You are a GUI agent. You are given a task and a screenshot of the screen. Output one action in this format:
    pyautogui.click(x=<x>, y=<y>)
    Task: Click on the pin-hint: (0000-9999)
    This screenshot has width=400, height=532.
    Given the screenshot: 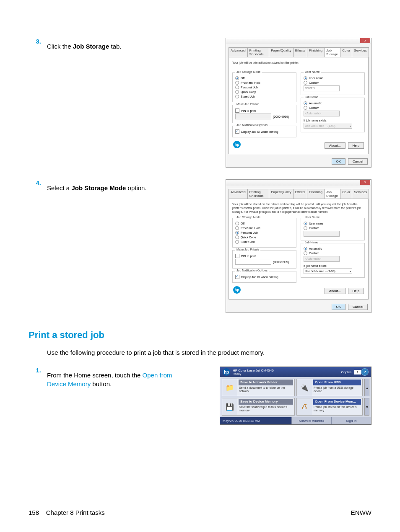 What is the action you would take?
    pyautogui.click(x=281, y=262)
    